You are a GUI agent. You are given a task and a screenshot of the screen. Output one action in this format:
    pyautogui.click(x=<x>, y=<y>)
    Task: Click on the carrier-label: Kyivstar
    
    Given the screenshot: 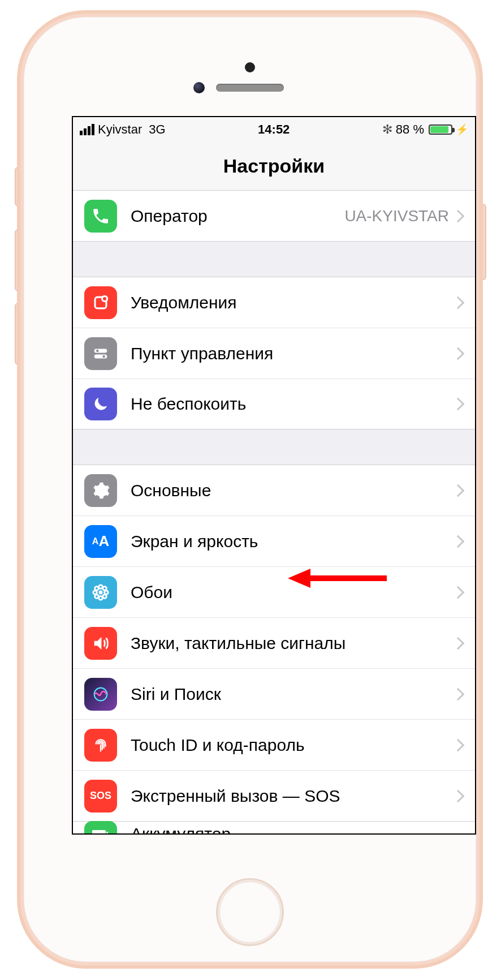 What is the action you would take?
    pyautogui.click(x=120, y=130)
    